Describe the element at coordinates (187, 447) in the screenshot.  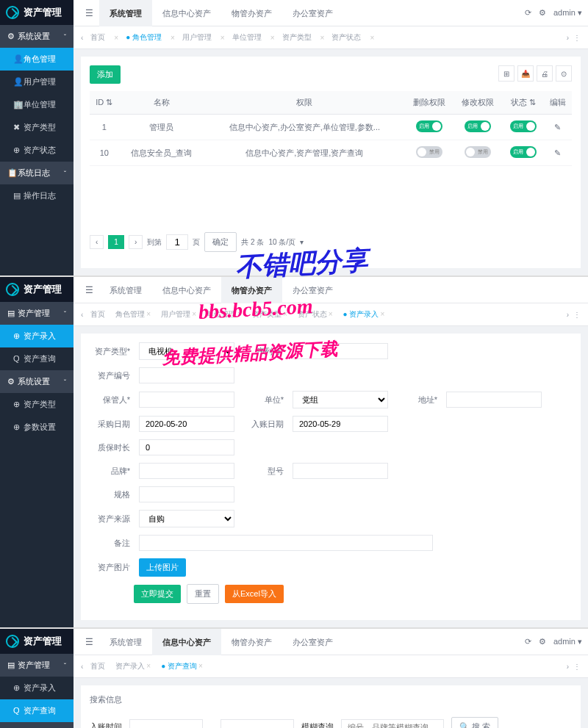
I see `warranty-input` at that location.